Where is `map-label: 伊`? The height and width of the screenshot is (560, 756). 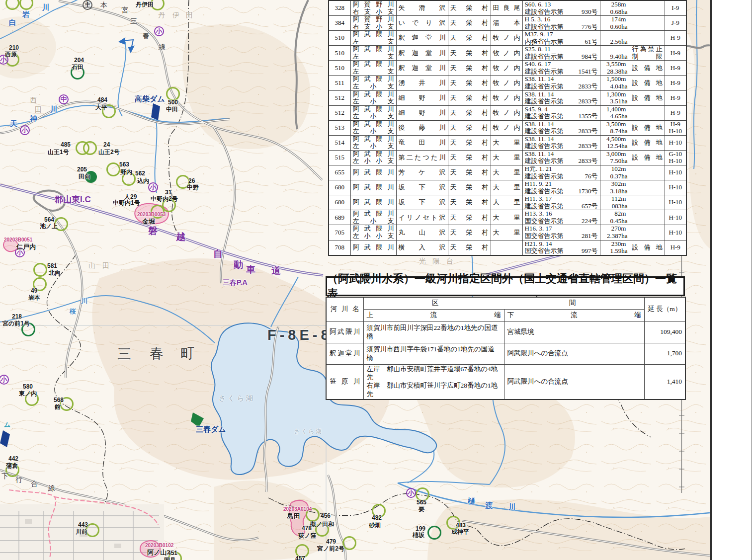 map-label: 伊 is located at coordinates (176, 15).